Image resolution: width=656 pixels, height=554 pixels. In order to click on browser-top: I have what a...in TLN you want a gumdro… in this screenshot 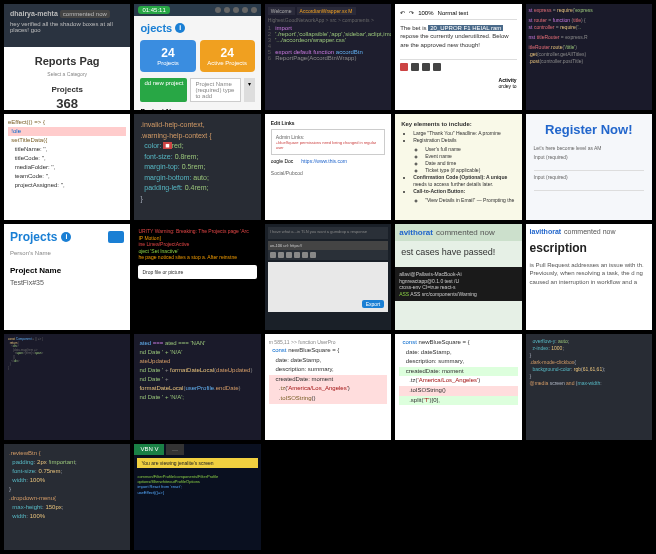, I will do `click(328, 233)`.